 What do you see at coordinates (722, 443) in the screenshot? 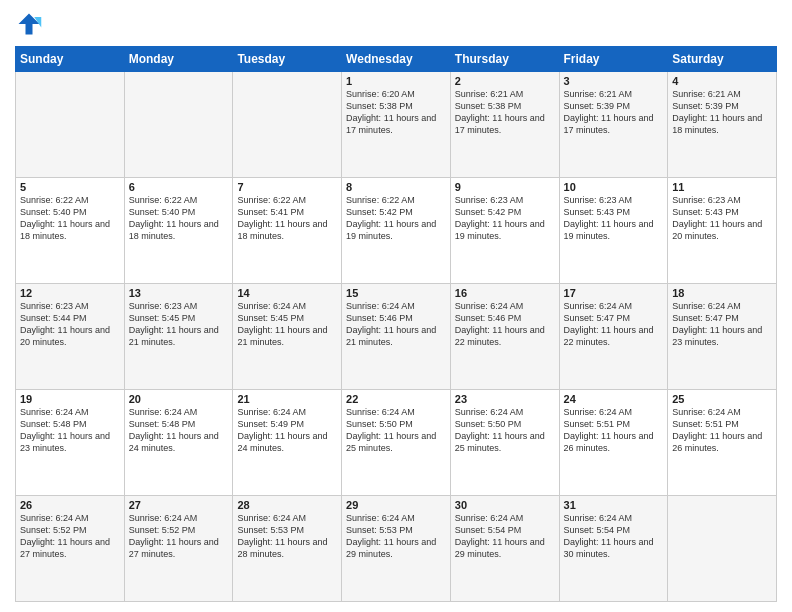
I see `day-cell: 25Sunrise: 6:24 AMSunset: 5:51 PMDayligh…` at bounding box center [722, 443].